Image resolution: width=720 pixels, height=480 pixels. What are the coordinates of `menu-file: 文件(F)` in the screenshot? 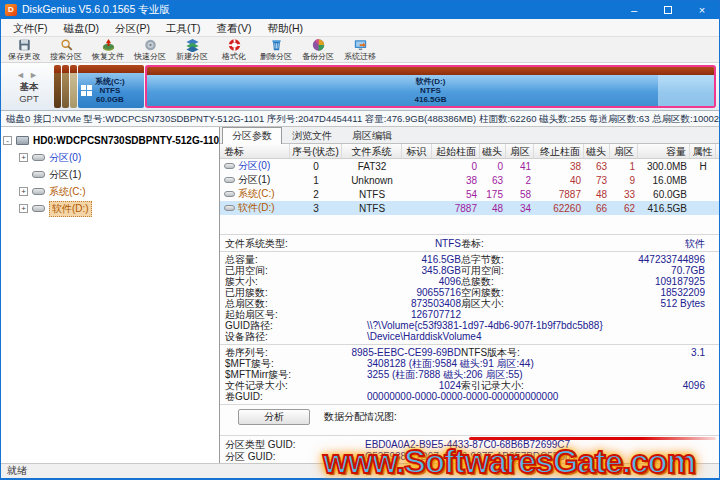 It's located at (30, 28).